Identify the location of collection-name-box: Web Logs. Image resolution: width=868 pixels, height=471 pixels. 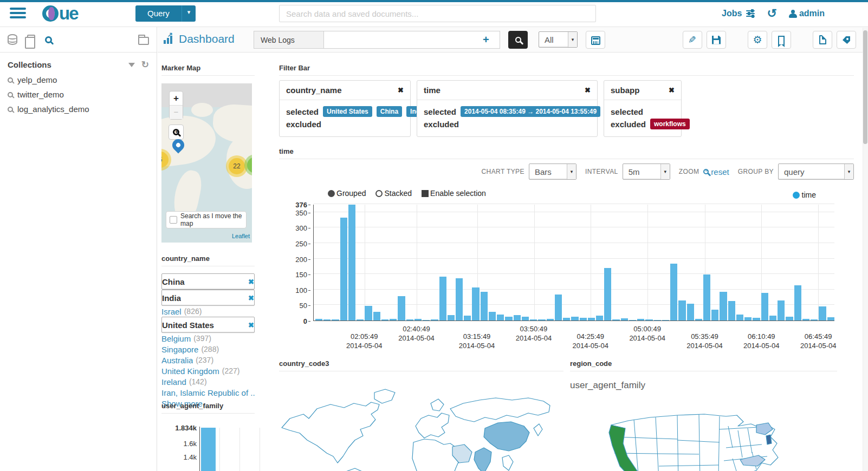
(289, 40).